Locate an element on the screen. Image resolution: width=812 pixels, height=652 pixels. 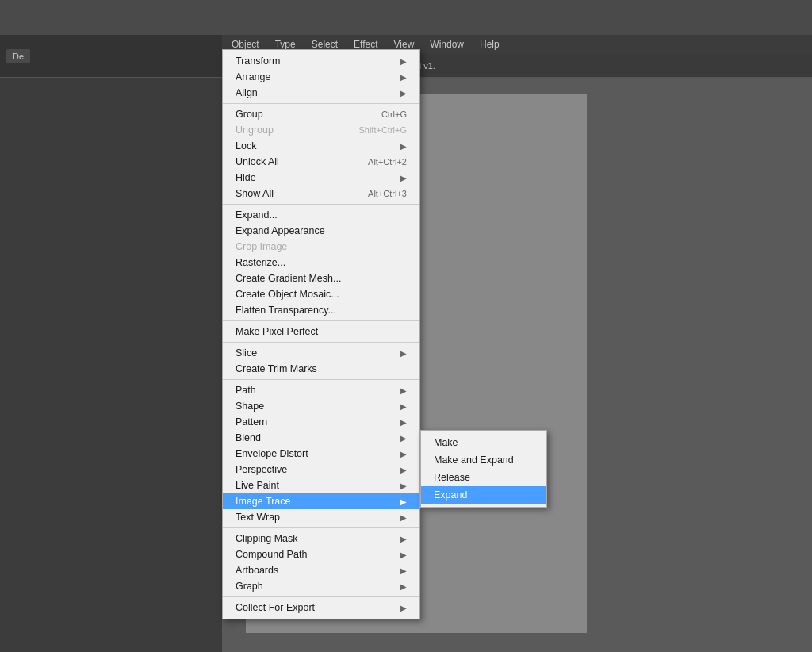
menu-create-trim-marks: Create Trim Marks is located at coordinates (321, 369).